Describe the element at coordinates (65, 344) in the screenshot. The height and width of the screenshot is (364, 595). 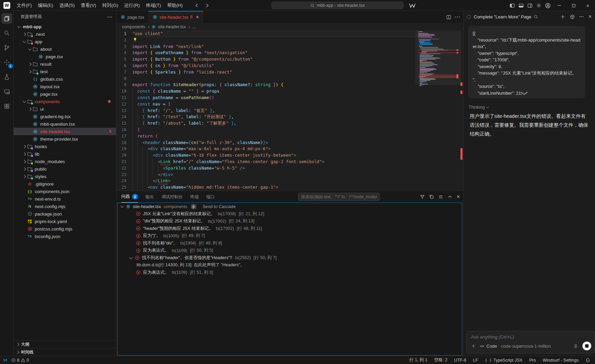
I see `outline-section: 大纲` at that location.